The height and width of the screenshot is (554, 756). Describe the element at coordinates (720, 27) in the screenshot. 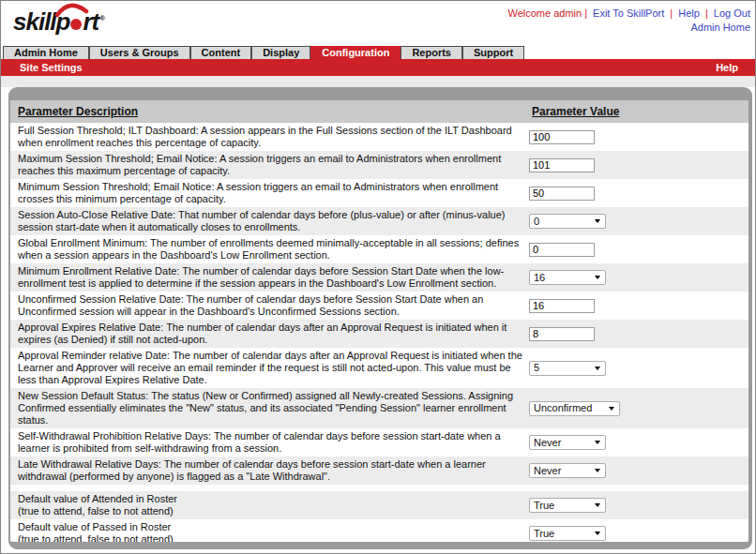

I see `link-admin-home: Admin Home` at that location.